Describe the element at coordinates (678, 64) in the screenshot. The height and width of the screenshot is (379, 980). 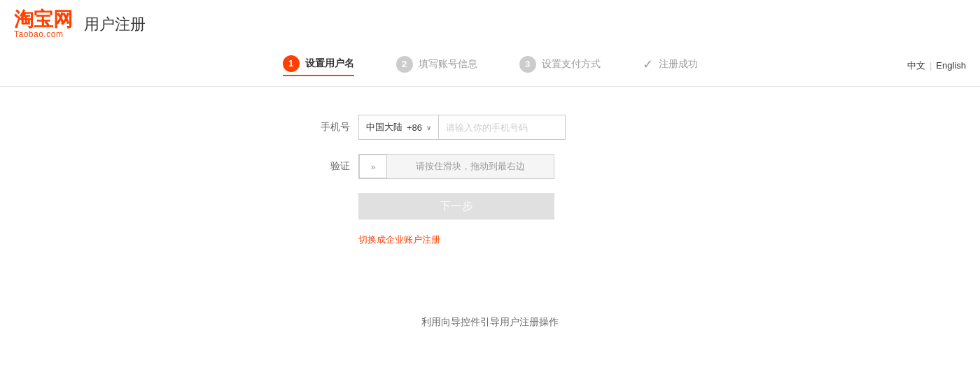
I see `step-4-label: 注册成功` at that location.